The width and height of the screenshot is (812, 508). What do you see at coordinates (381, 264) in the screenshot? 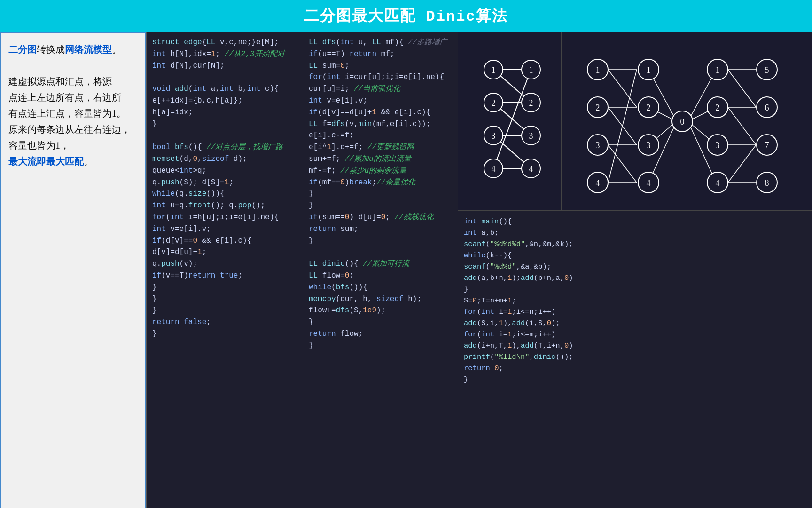
I see `code-line: LL dinic(){ //累加可行流` at bounding box center [381, 264].